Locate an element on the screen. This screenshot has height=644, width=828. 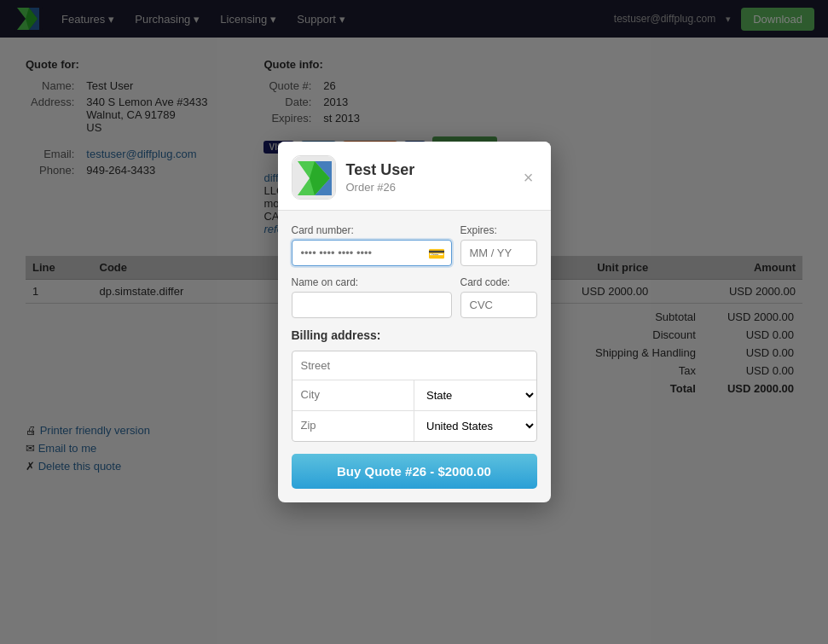
card-code-input is located at coordinates (499, 305).